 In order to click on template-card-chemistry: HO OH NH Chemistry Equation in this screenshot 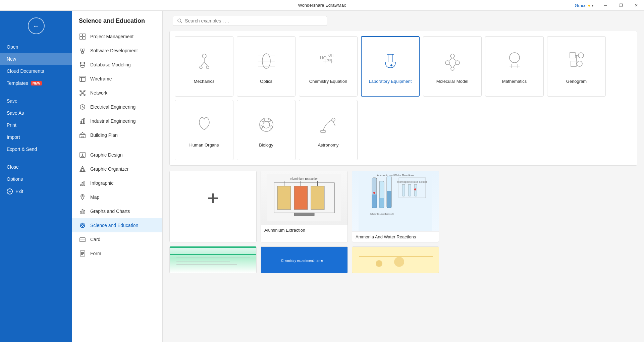, I will do `click(328, 66)`.